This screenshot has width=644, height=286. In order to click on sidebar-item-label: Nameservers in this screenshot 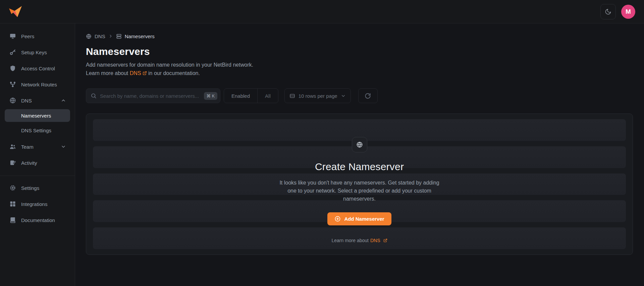, I will do `click(36, 116)`.